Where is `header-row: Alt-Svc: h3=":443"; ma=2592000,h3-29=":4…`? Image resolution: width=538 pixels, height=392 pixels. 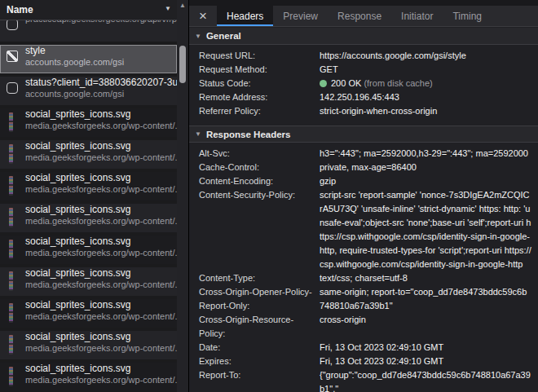 header-row: Alt-Svc: h3=":443"; ma=2592000,h3-29=":4… is located at coordinates (365, 153).